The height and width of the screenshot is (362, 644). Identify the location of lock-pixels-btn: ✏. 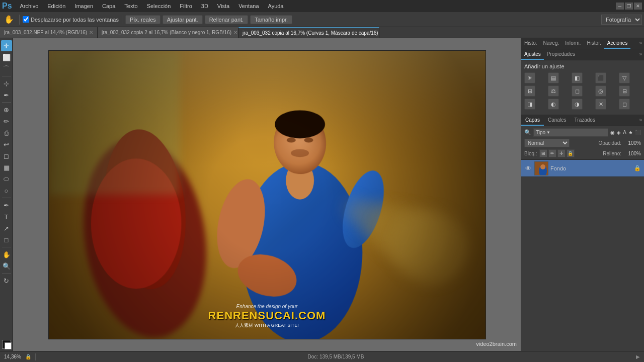
(552, 153).